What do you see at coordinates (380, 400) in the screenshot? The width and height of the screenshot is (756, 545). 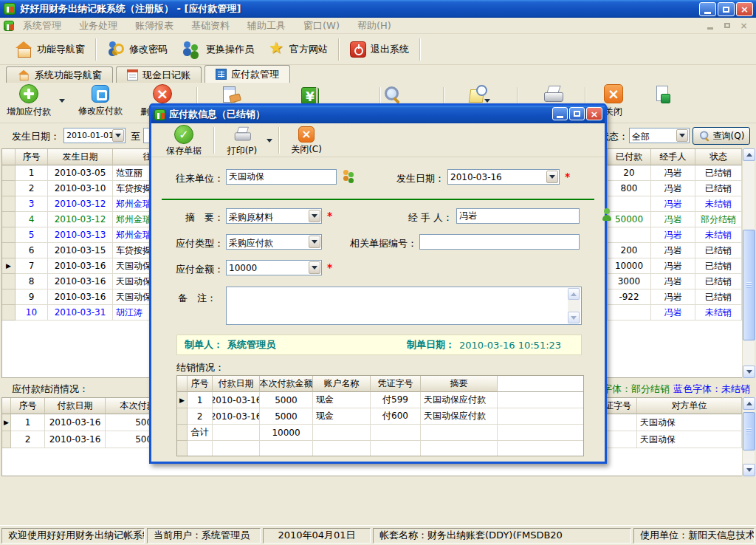 I see `table-row: ▶ 1 2010-03-16 5000 现金 付599 天国动保应付款` at bounding box center [380, 400].